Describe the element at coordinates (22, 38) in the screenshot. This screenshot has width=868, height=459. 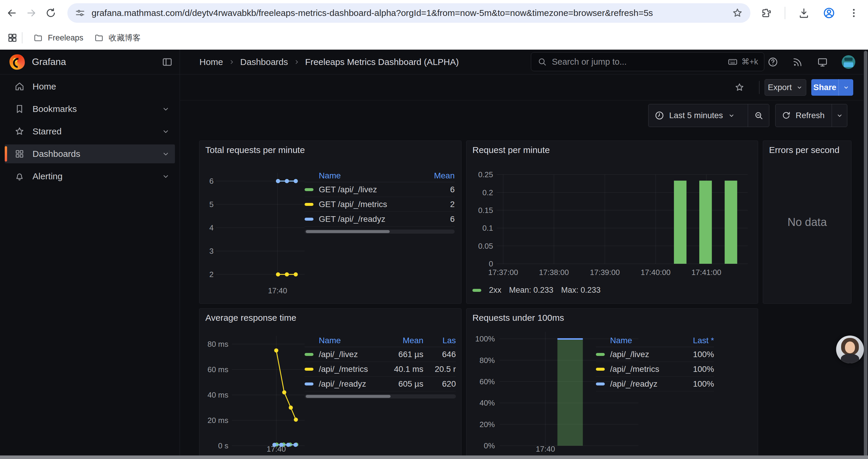
I see `bookmarks-divider` at that location.